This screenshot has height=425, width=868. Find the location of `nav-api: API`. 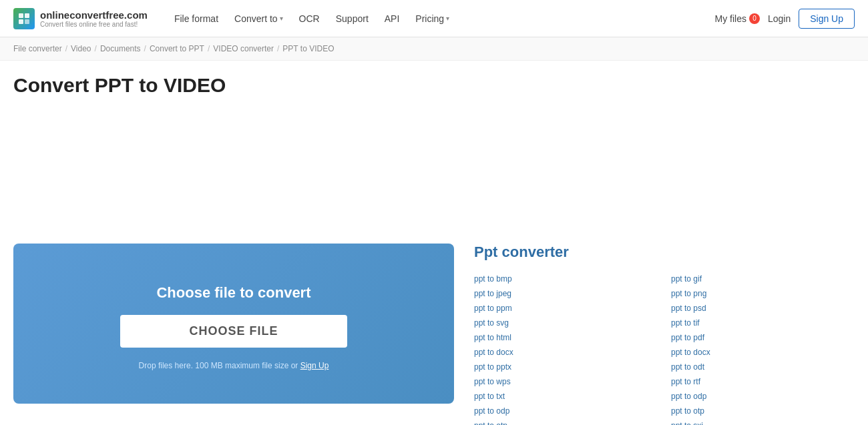

nav-api: API is located at coordinates (393, 19).